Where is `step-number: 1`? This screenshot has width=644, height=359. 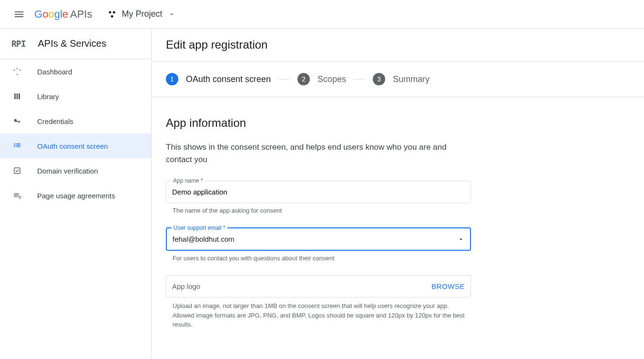
step-number: 1 is located at coordinates (172, 79).